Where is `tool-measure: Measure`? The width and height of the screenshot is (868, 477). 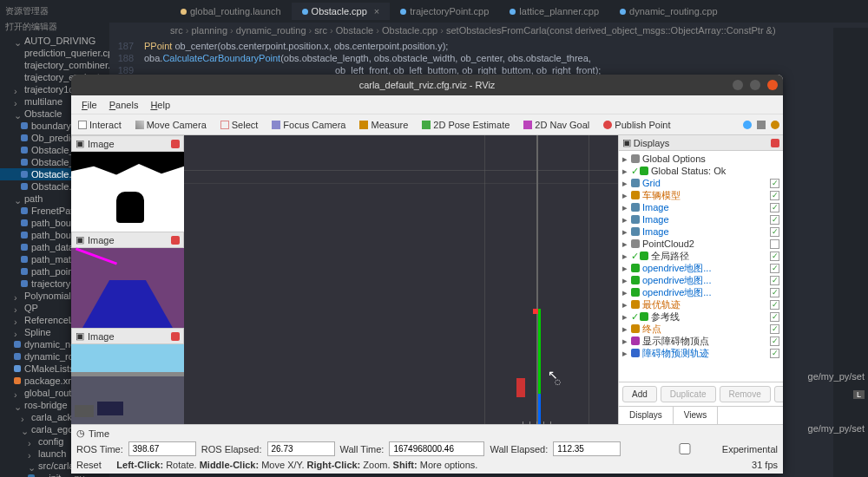 tool-measure: Measure is located at coordinates (384, 125).